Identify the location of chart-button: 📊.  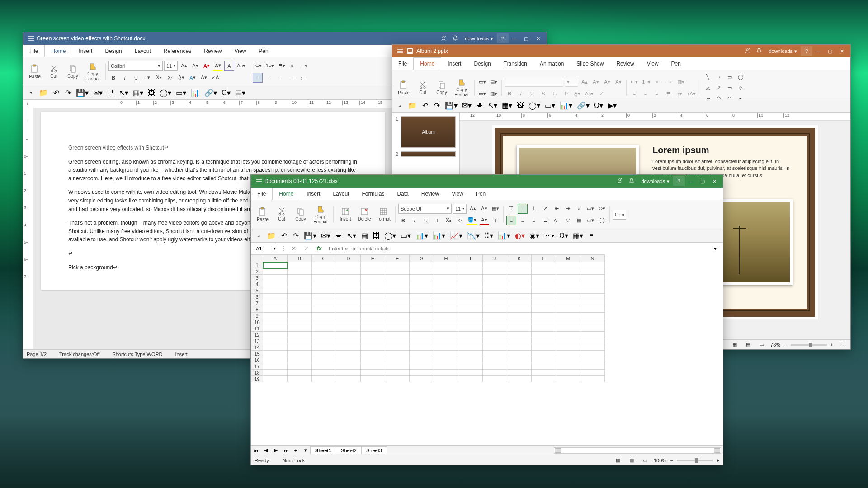
(195, 93).